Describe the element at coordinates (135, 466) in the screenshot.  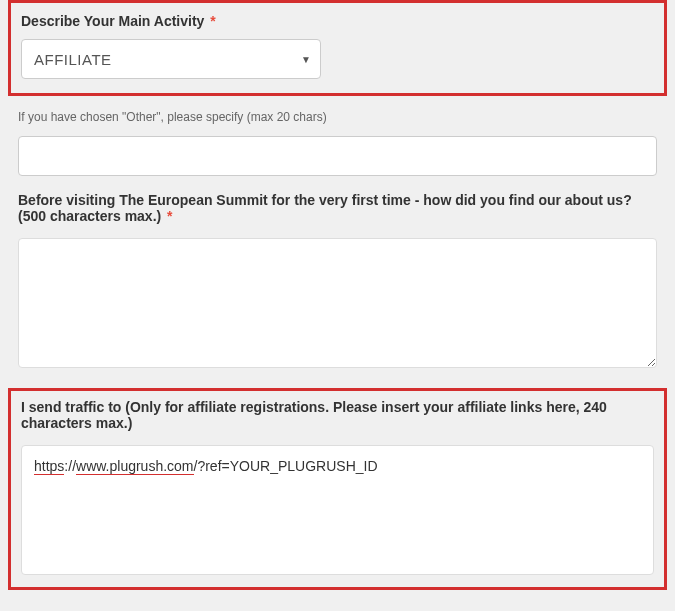
I see `traffic-url-host: www.plugrush.com` at that location.